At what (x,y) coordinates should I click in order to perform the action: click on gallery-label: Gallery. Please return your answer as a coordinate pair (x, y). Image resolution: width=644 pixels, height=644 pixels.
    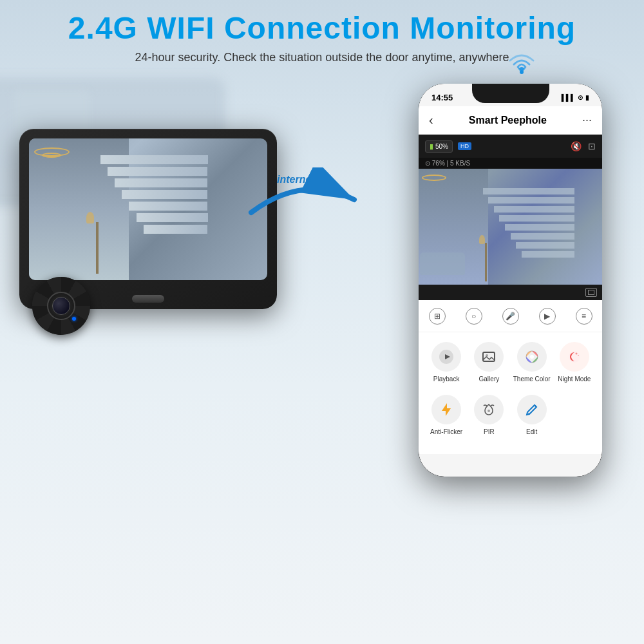
    Looking at the image, I should click on (489, 379).